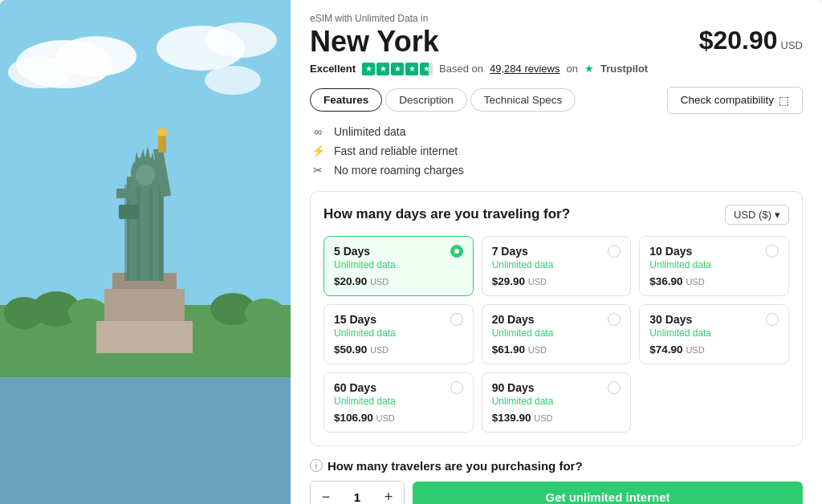 The height and width of the screenshot is (504, 822). I want to click on city-title: New York, so click(374, 42).